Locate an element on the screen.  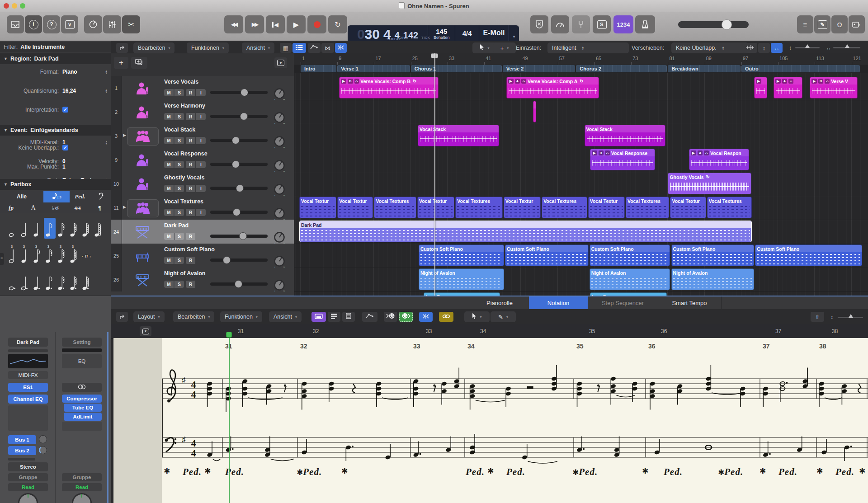
track-name: Night of Avalon is located at coordinates (184, 273).